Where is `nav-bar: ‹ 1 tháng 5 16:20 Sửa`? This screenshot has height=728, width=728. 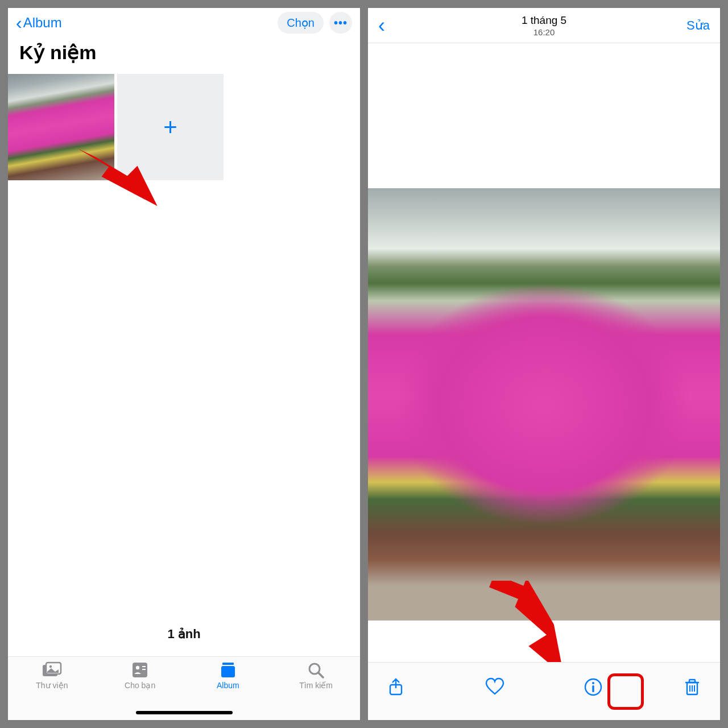 nav-bar: ‹ 1 tháng 5 16:20 Sửa is located at coordinates (544, 26).